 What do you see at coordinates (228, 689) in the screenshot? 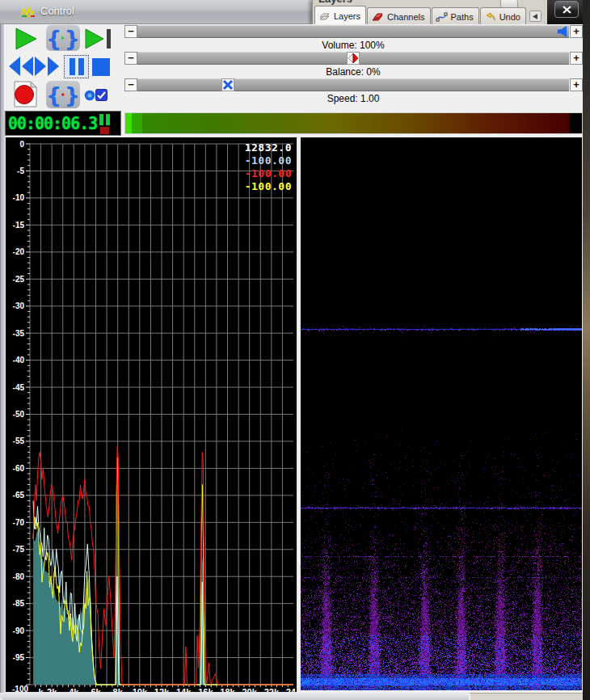
I see `svg-text: 18k` at bounding box center [228, 689].